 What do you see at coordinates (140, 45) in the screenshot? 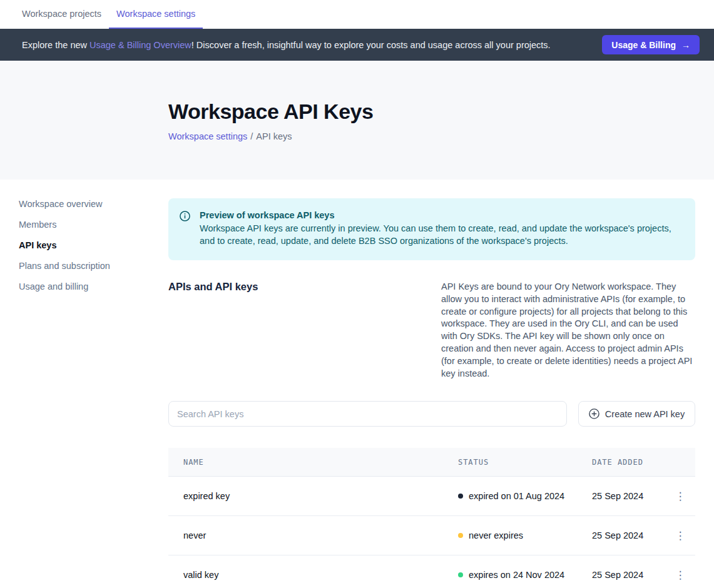
I see `usage-billing-overview-link: Usage & Billing Overview` at bounding box center [140, 45].